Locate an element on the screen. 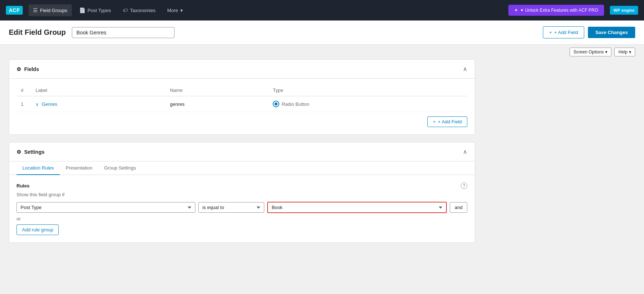 Image resolution: width=644 pixels, height=294 pixels. fields-table-header-row: # Label Name Type is located at coordinates (242, 90).